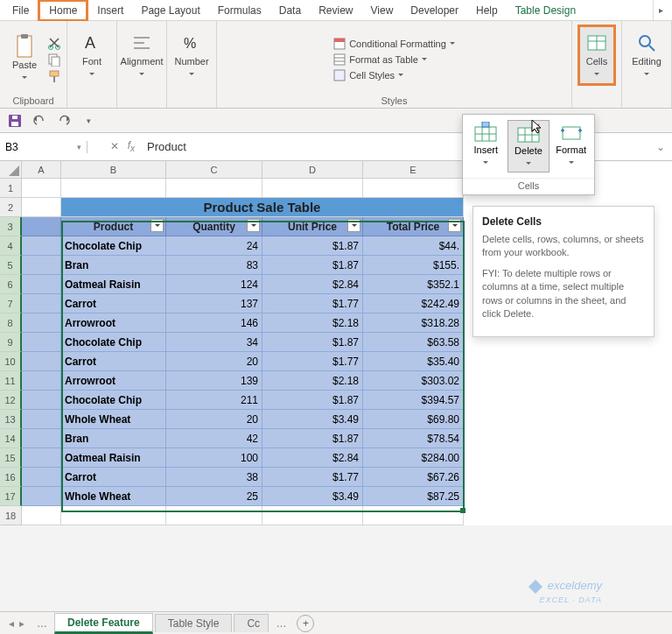 Image resolution: width=672 pixels, height=634 pixels. What do you see at coordinates (413, 477) in the screenshot?
I see `cell-total-price: $67.26` at bounding box center [413, 477].